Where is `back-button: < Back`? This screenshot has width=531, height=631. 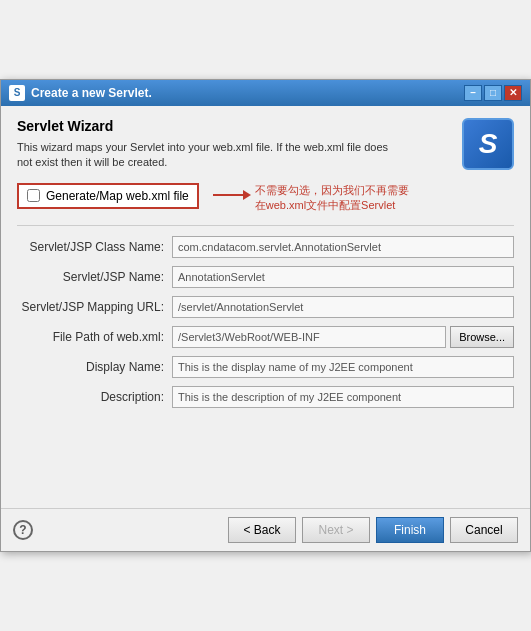 back-button: < Back is located at coordinates (262, 530).